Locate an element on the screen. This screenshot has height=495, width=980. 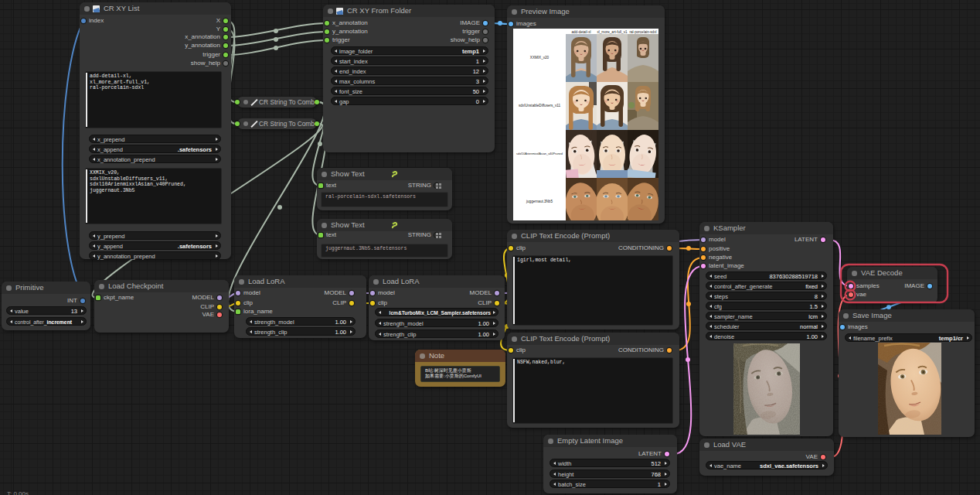
svg-text: juggernaut.3Nb5 is located at coordinates (539, 201).